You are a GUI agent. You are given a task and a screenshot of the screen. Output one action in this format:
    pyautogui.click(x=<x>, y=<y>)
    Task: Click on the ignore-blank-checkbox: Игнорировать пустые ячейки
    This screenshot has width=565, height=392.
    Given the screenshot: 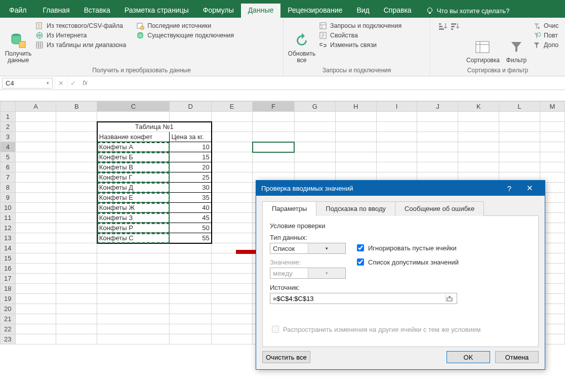 What is the action you would take?
    pyautogui.click(x=407, y=248)
    